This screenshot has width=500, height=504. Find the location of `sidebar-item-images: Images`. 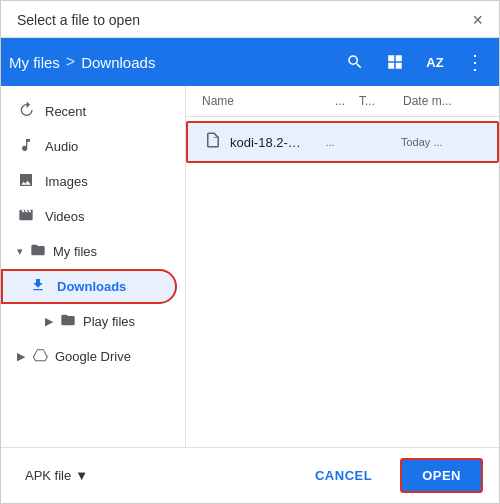

sidebar-item-images: Images is located at coordinates (89, 182).